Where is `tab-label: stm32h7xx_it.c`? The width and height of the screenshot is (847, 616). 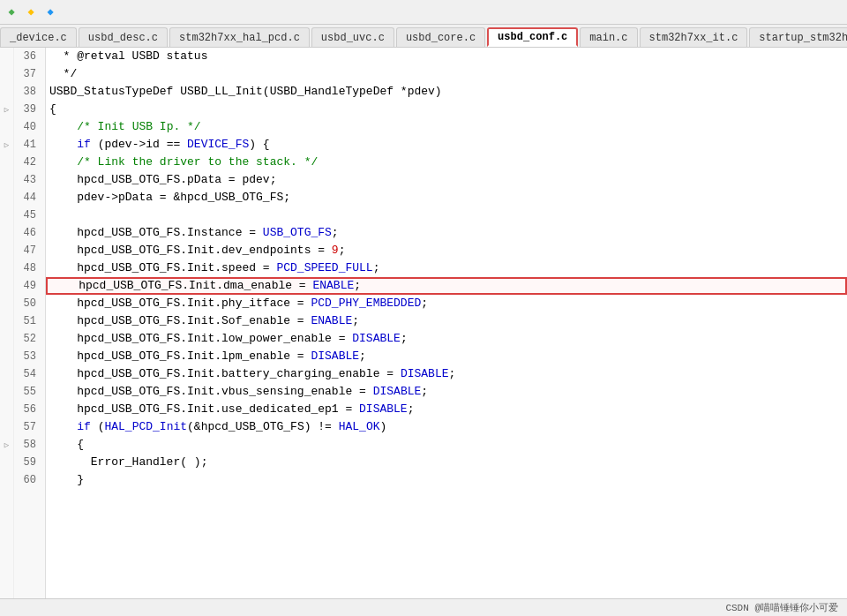 tab-label: stm32h7xx_it.c is located at coordinates (693, 38).